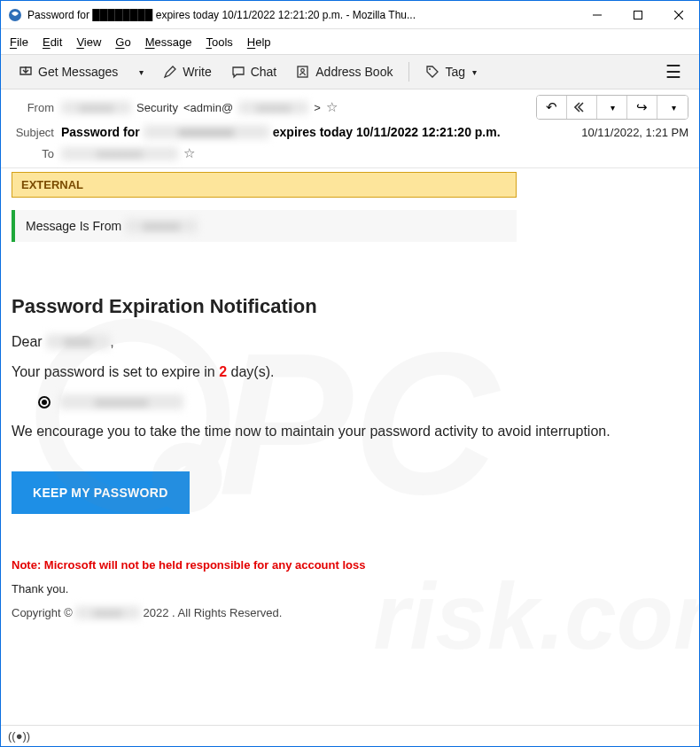 This screenshot has height=747, width=700. What do you see at coordinates (199, 107) in the screenshot?
I see `from-value: xxxxxx Security <admin@xxxxxx> ☆` at bounding box center [199, 107].